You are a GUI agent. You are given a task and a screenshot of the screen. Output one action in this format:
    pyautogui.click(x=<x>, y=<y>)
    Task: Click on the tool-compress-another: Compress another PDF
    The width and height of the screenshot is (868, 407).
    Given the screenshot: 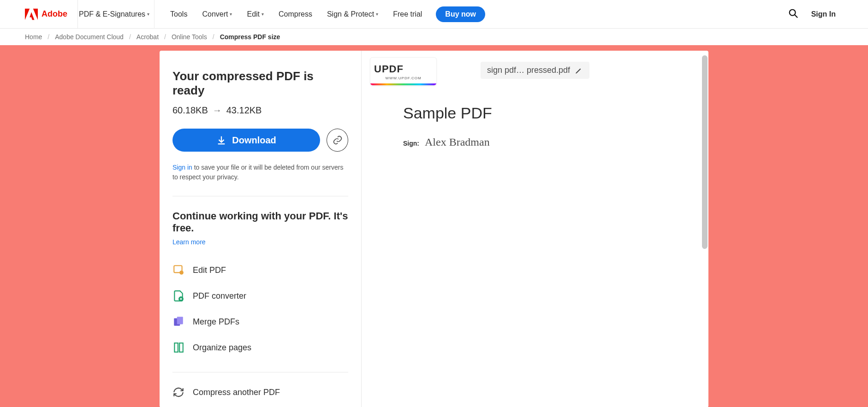 What is the action you would take?
    pyautogui.click(x=260, y=392)
    